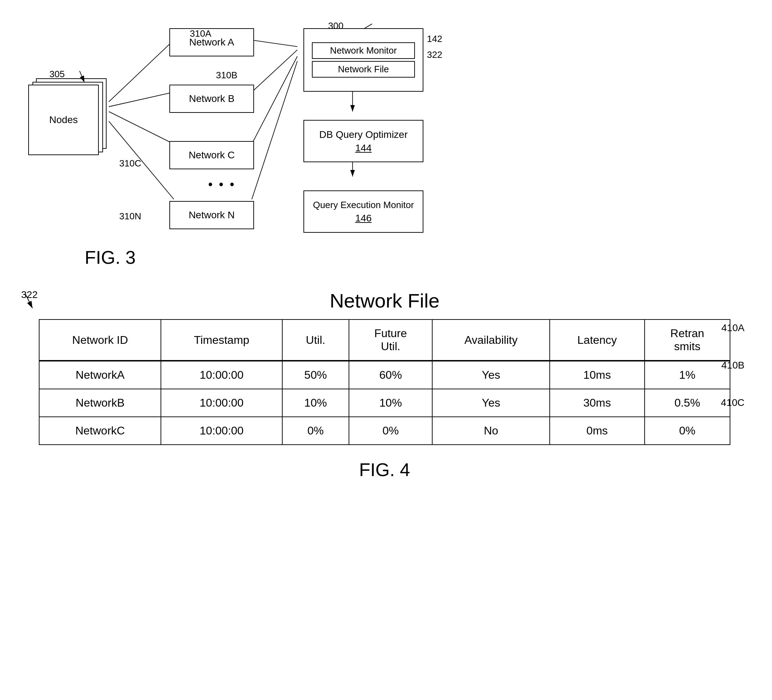 This screenshot has height=700, width=772. What do you see at coordinates (64, 120) in the screenshot?
I see `nodes-box: Nodes` at bounding box center [64, 120].